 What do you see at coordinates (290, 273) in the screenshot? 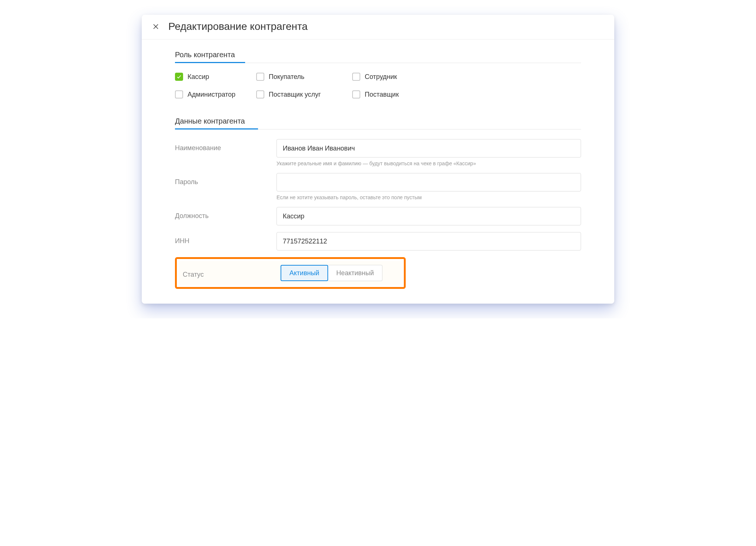
I see `status-highlight: Статус Активный Неактивный` at bounding box center [290, 273].